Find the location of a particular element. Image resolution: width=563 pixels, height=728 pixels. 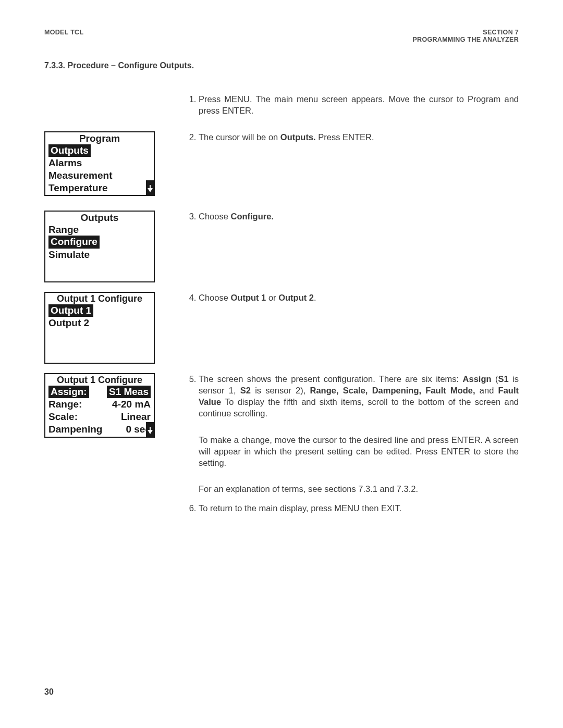

cfg-row-assign: Assign: S1 Meas is located at coordinates (100, 392).